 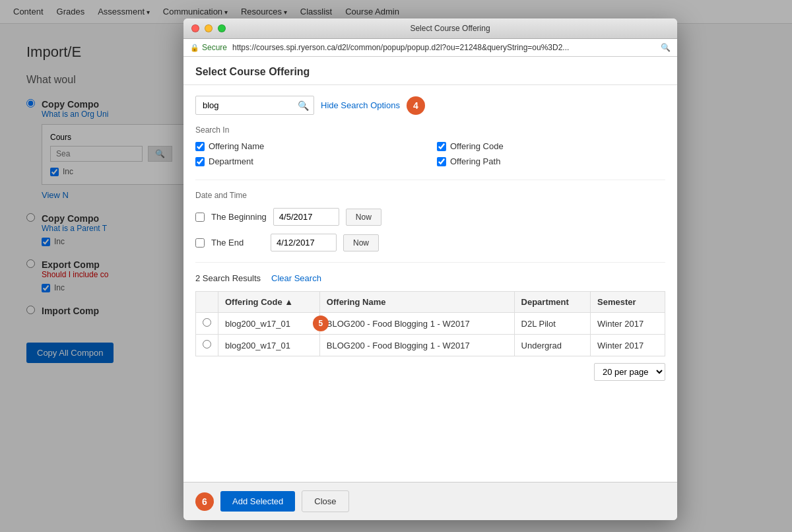 I want to click on cb-department-label: Department, so click(x=231, y=161).